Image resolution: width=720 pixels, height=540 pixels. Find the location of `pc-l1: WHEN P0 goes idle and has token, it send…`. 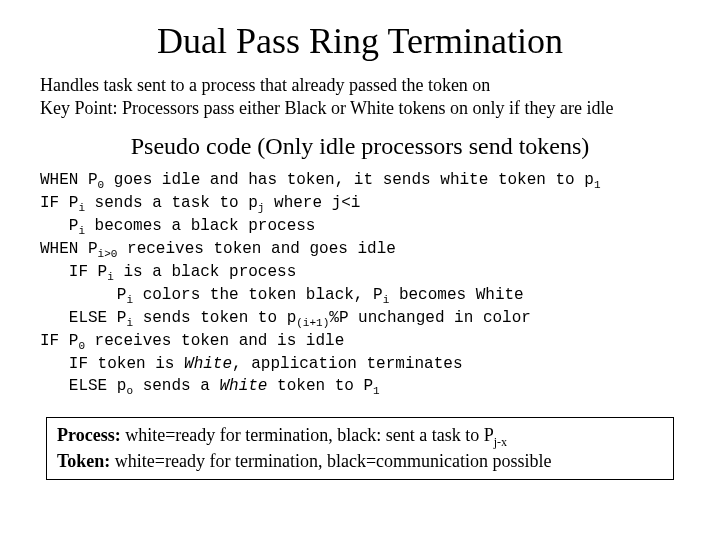

pc-l1: WHEN P0 goes idle and has token, it send… is located at coordinates (320, 180).